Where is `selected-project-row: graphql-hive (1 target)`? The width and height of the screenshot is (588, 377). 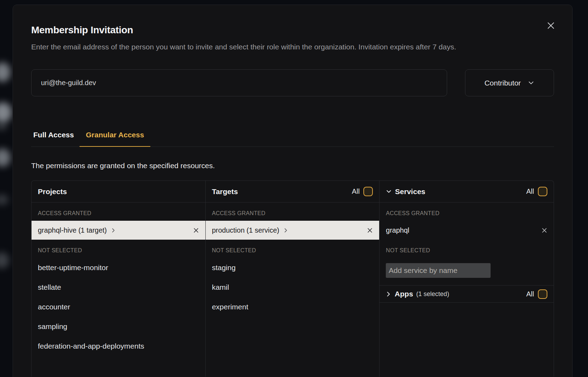
selected-project-row: graphql-hive (1 target) is located at coordinates (118, 230).